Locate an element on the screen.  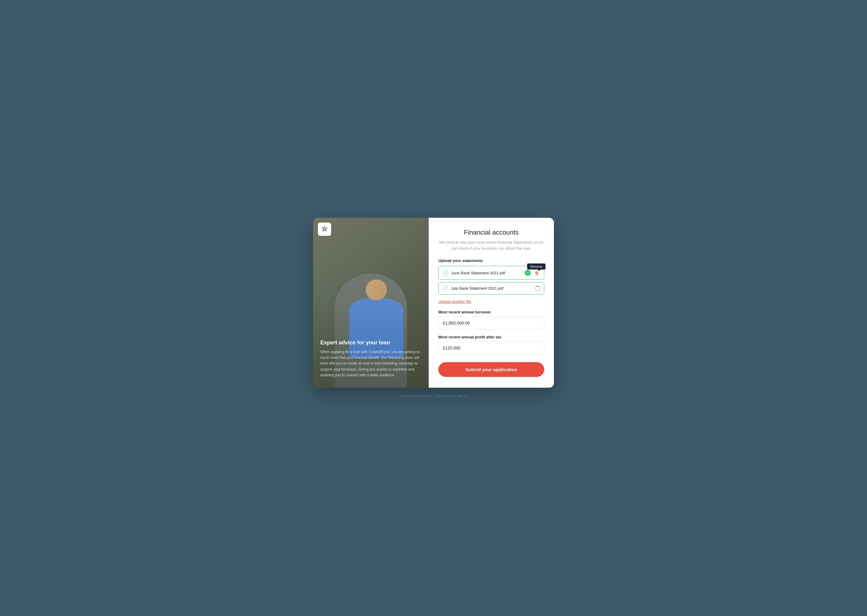
upload-another-link: Upload another file is located at coordinates (491, 302).